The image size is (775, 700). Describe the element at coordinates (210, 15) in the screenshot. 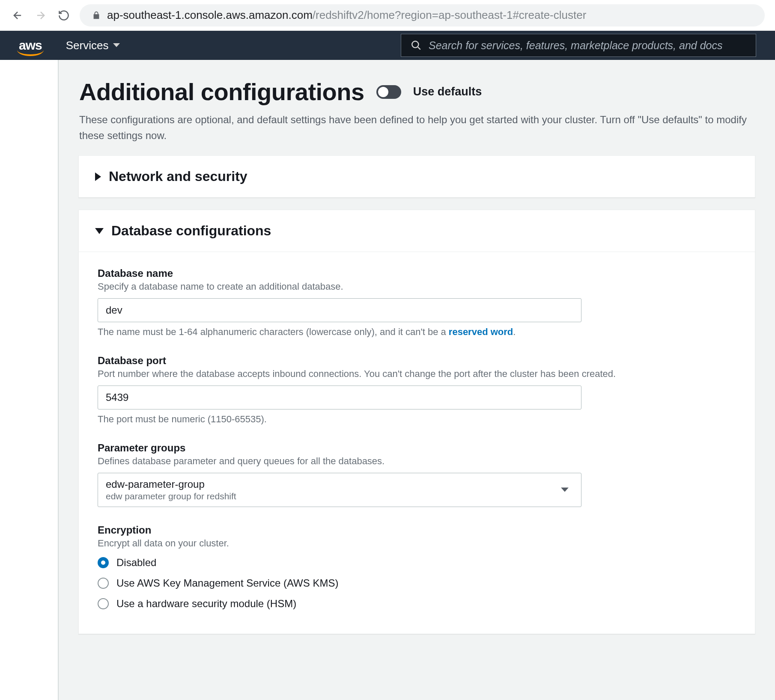

I see `url-host: ap-southeast-1.console.aws.amazon.com` at that location.